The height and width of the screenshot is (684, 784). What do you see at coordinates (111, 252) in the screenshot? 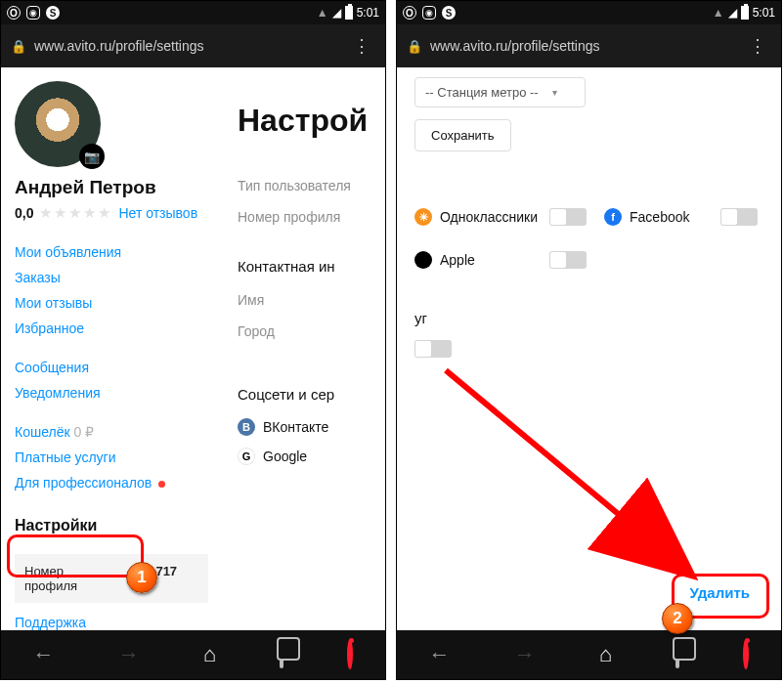
I see `menu-my-ads: Мои объявления` at bounding box center [111, 252].